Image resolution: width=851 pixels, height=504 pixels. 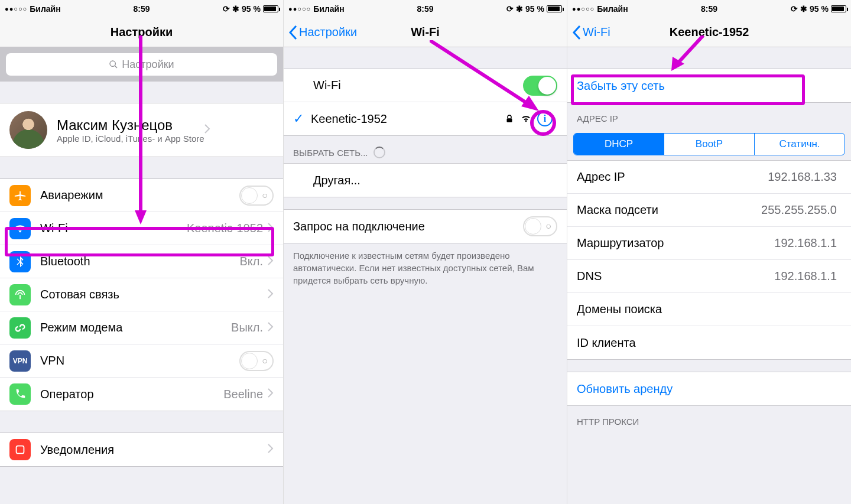 I want to click on carrier-row: Оператор Beeline, so click(x=142, y=394).